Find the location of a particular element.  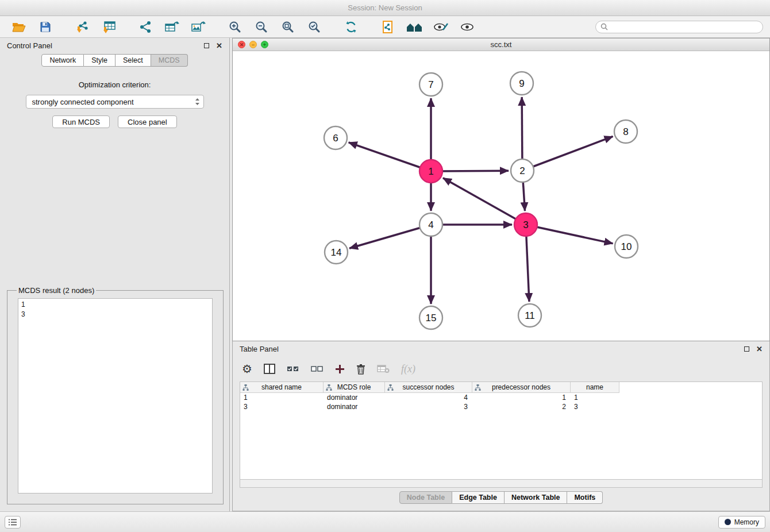

tab-node-table: Node Table is located at coordinates (426, 498).